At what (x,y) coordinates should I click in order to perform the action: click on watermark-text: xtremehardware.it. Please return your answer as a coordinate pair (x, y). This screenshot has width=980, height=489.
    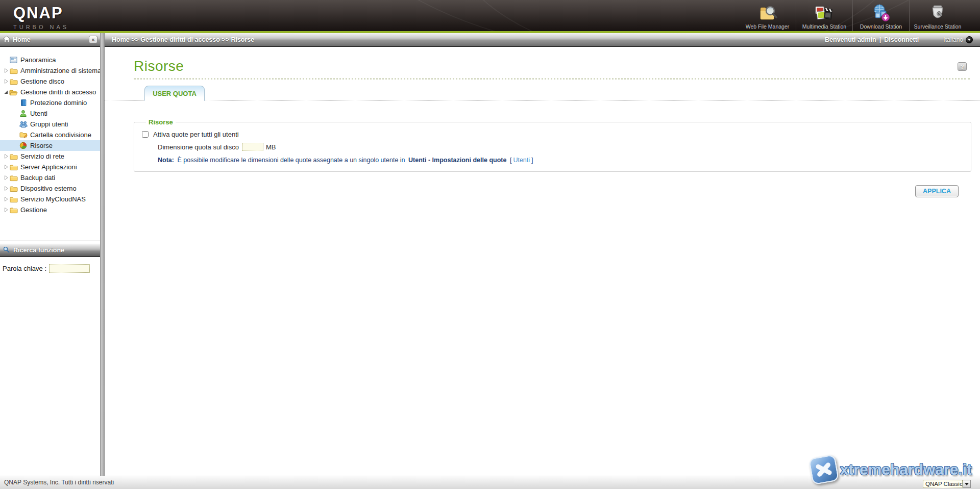
    Looking at the image, I should click on (906, 470).